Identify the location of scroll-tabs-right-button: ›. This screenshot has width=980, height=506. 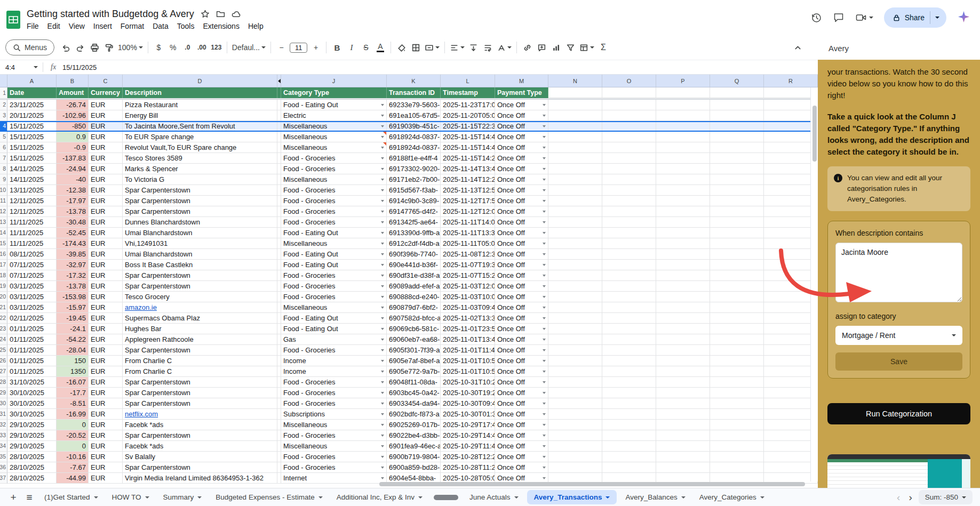
(910, 497).